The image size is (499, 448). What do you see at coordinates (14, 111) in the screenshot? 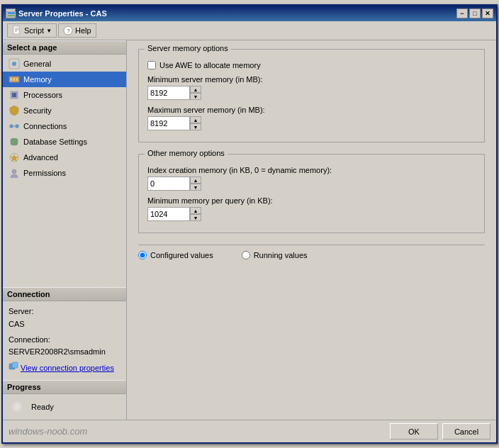
I see `security-icon` at bounding box center [14, 111].